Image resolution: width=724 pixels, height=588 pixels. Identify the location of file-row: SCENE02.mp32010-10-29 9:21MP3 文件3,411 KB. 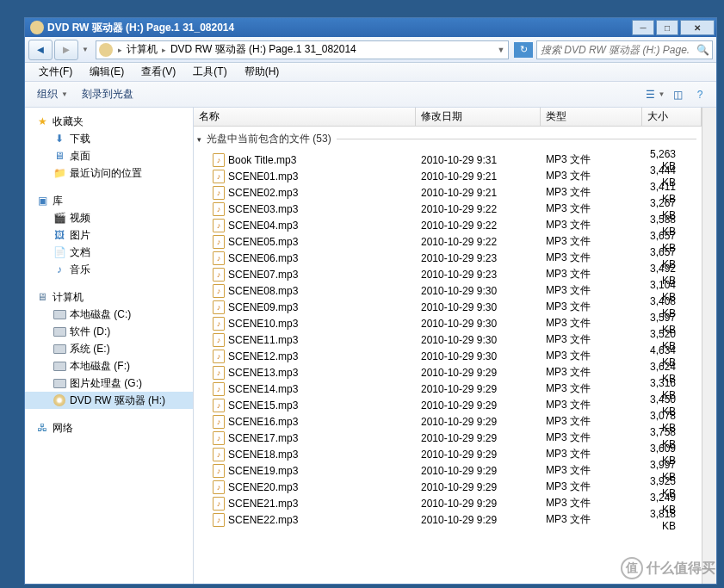
(448, 193).